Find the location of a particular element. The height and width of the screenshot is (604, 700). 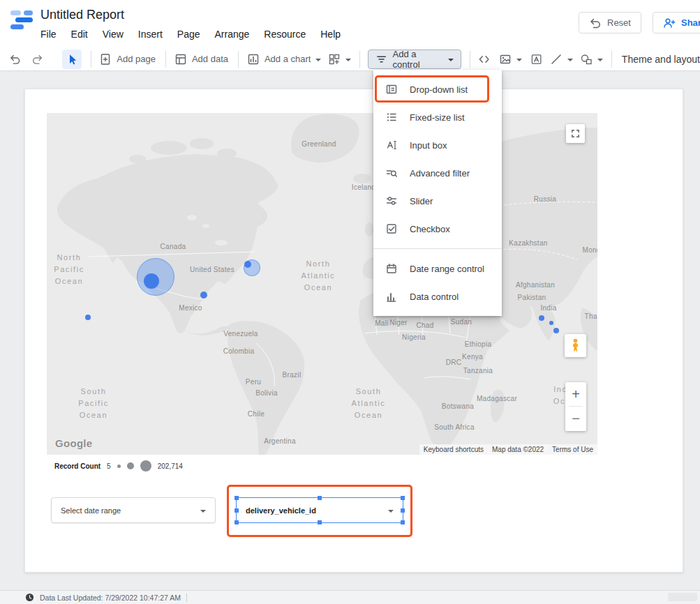

menu-edit: Edit is located at coordinates (80, 34).